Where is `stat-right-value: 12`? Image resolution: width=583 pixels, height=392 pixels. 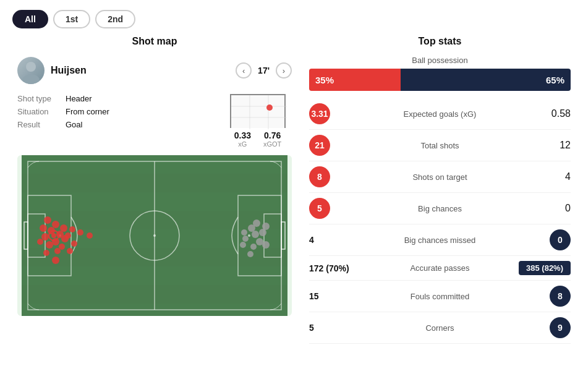
stat-right-value: 12 is located at coordinates (565, 145).